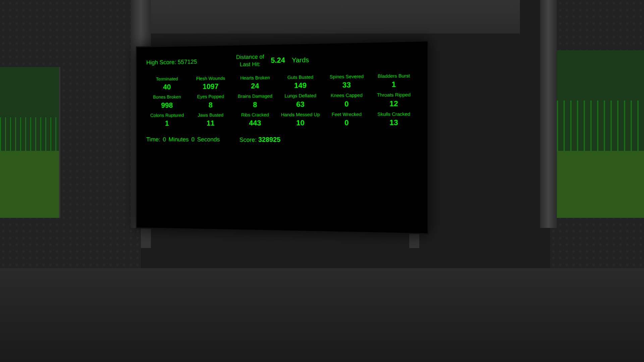 The width and height of the screenshot is (644, 362). Describe the element at coordinates (597, 184) in the screenshot. I see `grass-right` at that location.